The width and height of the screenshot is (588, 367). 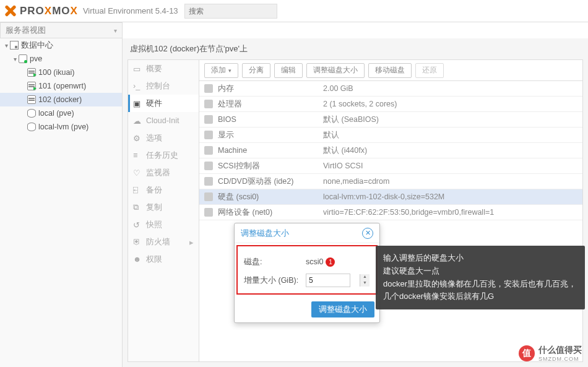 I want to click on cloud-icon: ☁, so click(x=137, y=121).